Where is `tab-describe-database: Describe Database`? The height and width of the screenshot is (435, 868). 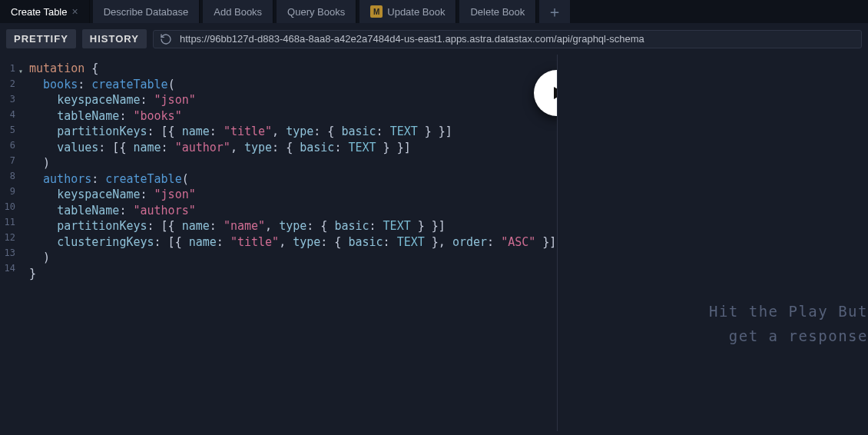
tab-describe-database: Describe Database is located at coordinates (147, 12).